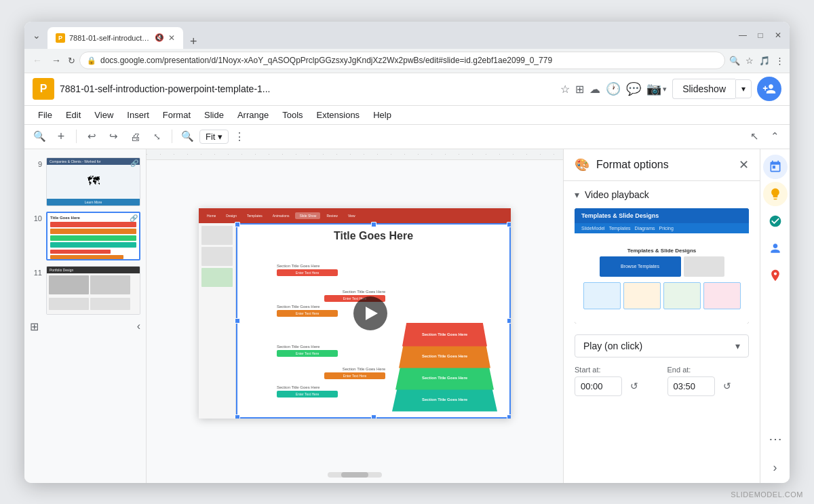  Describe the element at coordinates (775, 439) in the screenshot. I see `sidebar-more-button: ⋯` at that location.